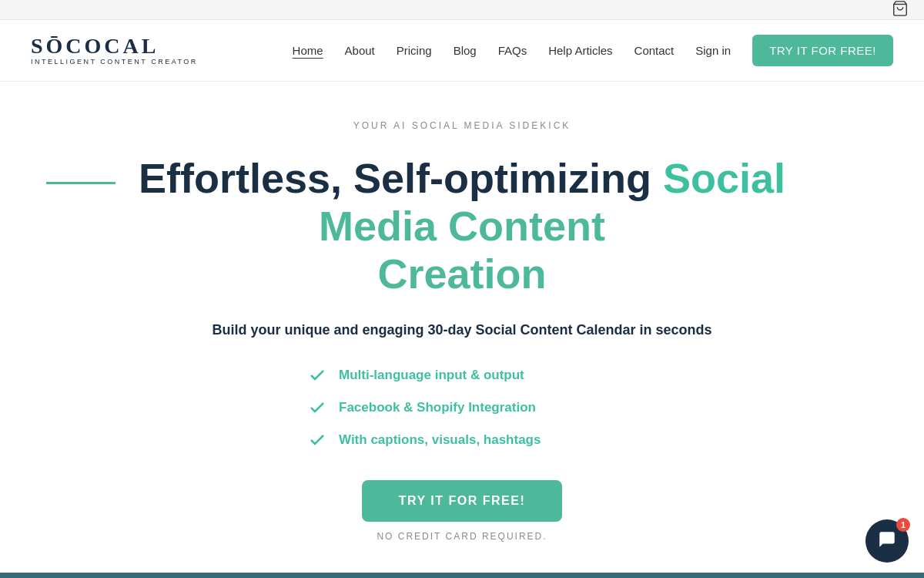  I want to click on nav-signin: Sign in, so click(713, 51).